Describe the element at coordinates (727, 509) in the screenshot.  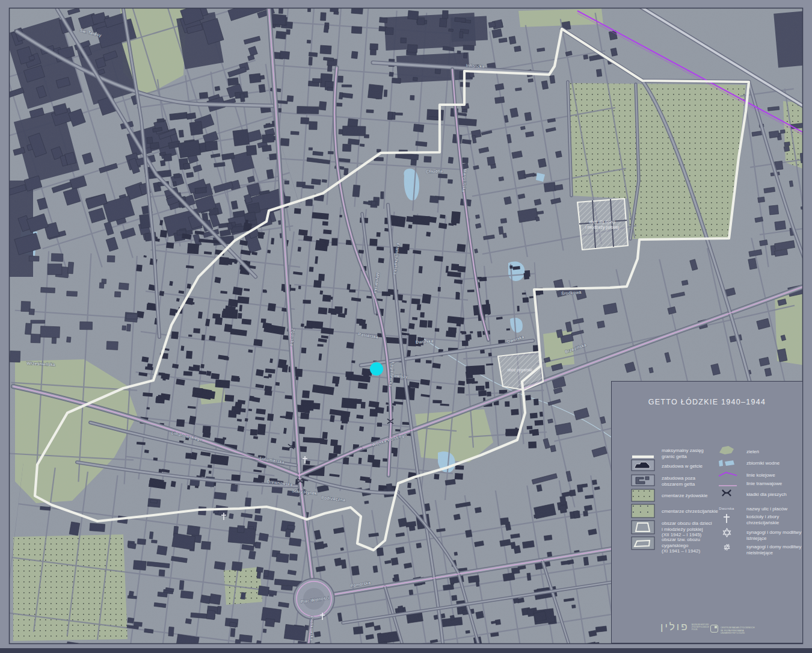
I see `street-name-sample: Dworska` at that location.